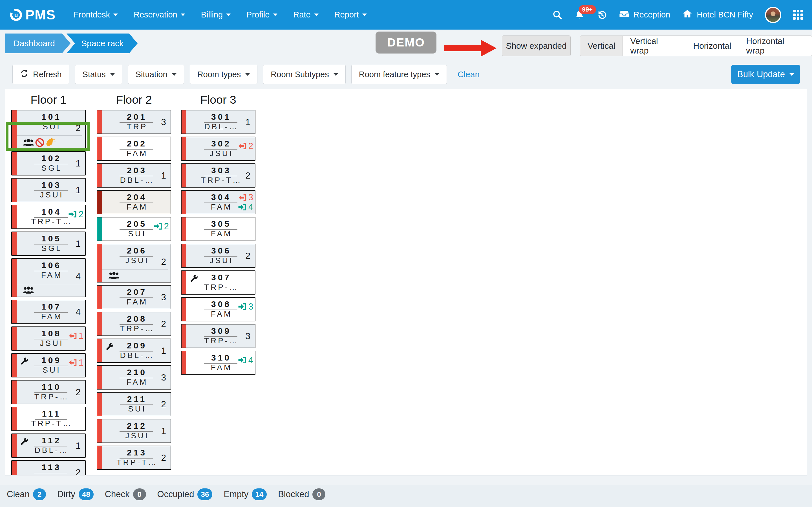 Image resolution: width=812 pixels, height=507 pixels. What do you see at coordinates (48, 392) in the screenshot?
I see `room-card-110: 110TRP-…2` at bounding box center [48, 392].